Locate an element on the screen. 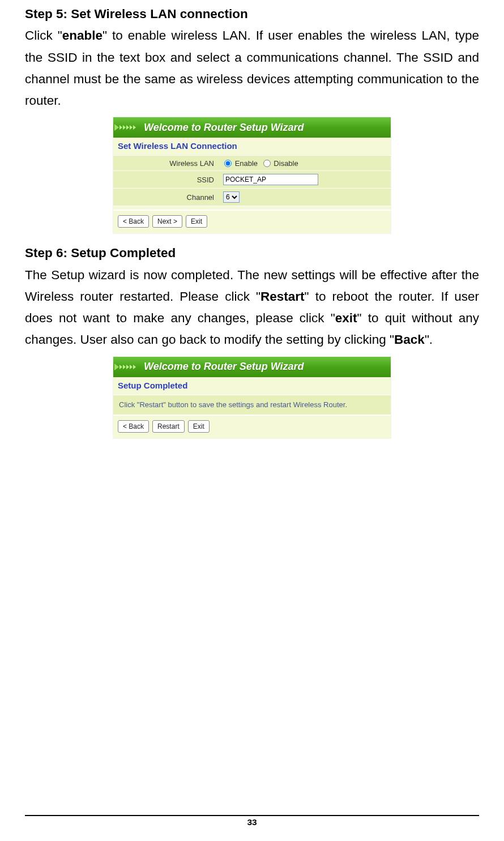 The image size is (504, 841). channel-select: 6 is located at coordinates (231, 197).